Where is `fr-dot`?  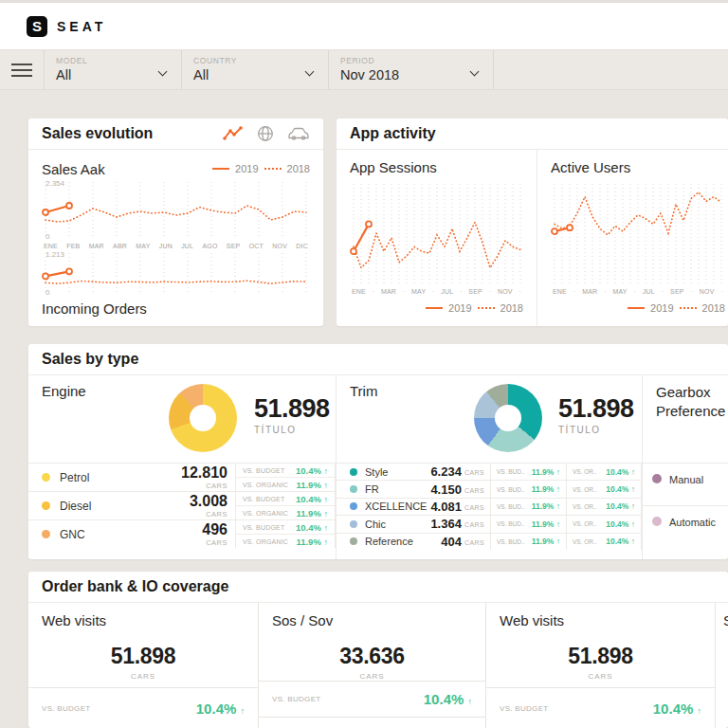 fr-dot is located at coordinates (354, 489).